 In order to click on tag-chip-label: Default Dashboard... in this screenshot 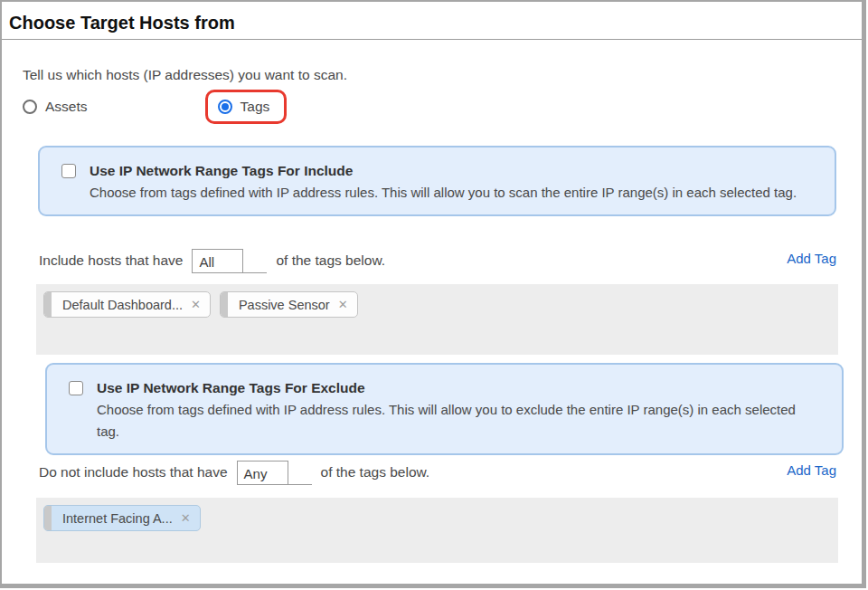, I will do `click(121, 305)`.